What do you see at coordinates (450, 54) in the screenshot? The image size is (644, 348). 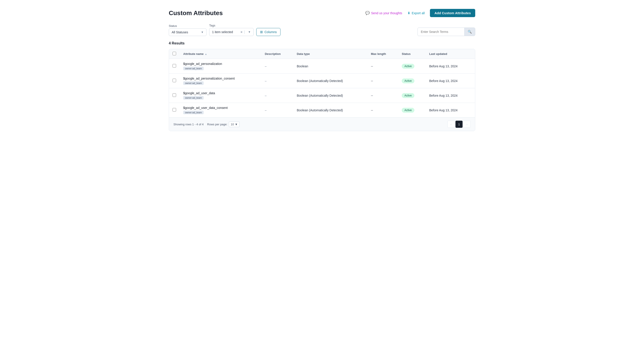 I see `col-header-last-updated: Last updated` at bounding box center [450, 54].